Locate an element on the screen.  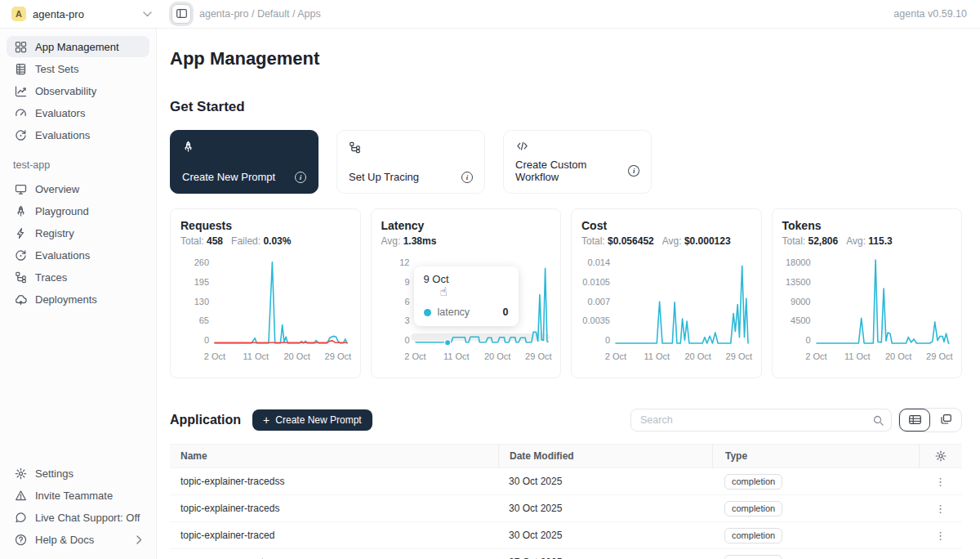
sidebar-item-app-management: App Management is located at coordinates (78, 47).